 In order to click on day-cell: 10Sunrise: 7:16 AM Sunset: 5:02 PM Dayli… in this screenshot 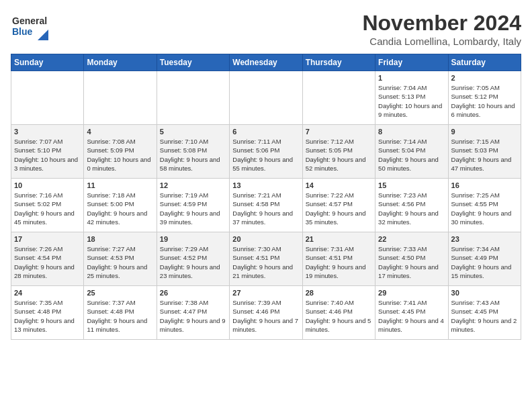, I will do `click(48, 205)`.